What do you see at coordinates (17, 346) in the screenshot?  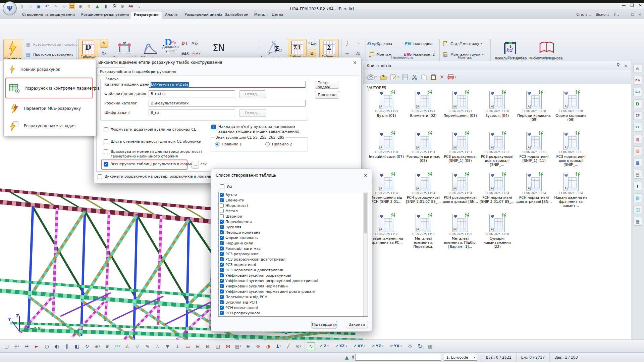 I see `pan-icon: ┼▾` at bounding box center [17, 346].